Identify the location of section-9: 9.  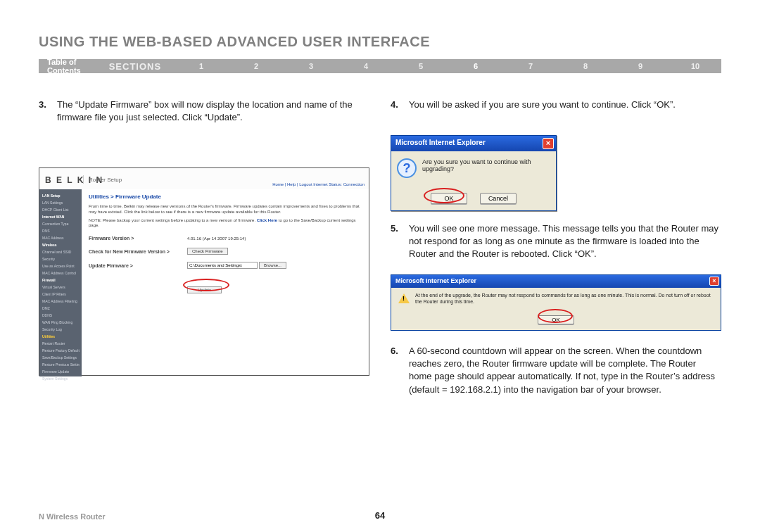
(640, 66).